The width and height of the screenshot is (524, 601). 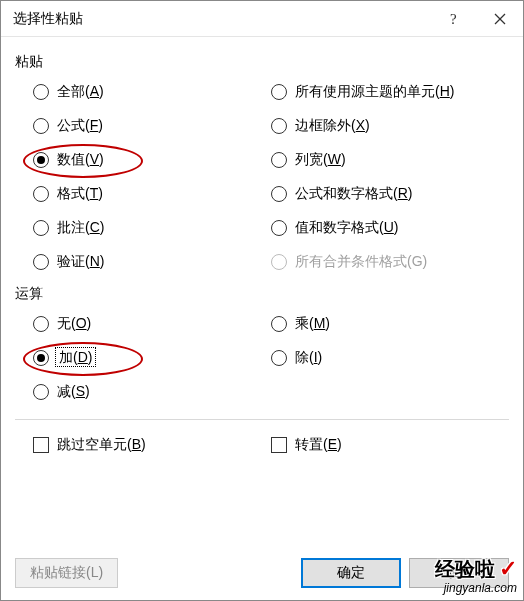 I want to click on radio-op-l-1: 加(D), so click(x=152, y=358).